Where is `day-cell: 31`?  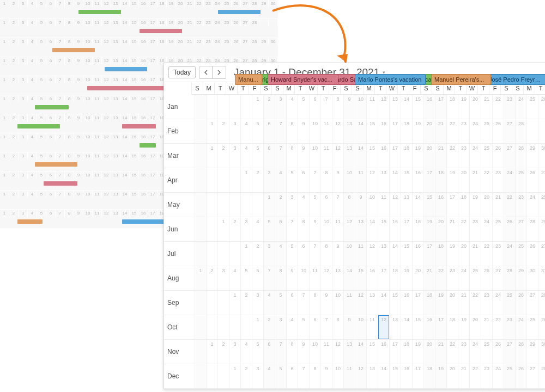 day-cell: 31 is located at coordinates (542, 278).